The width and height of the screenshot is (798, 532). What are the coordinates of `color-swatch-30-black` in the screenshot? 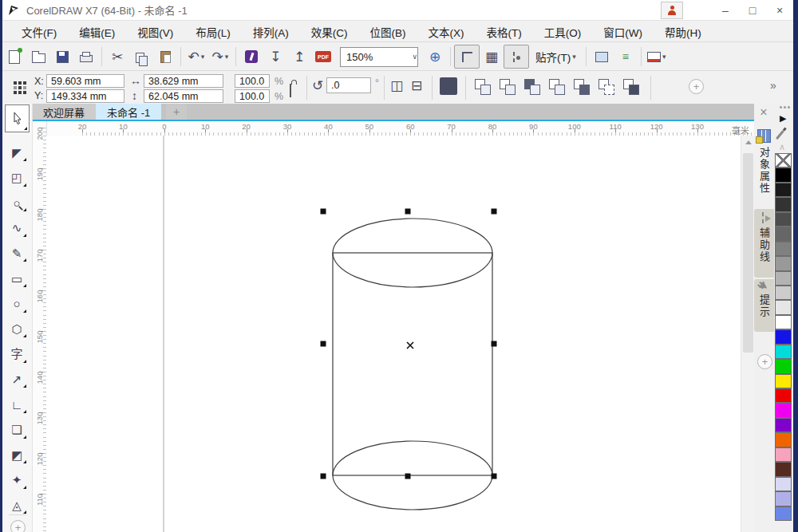 It's located at (784, 278).